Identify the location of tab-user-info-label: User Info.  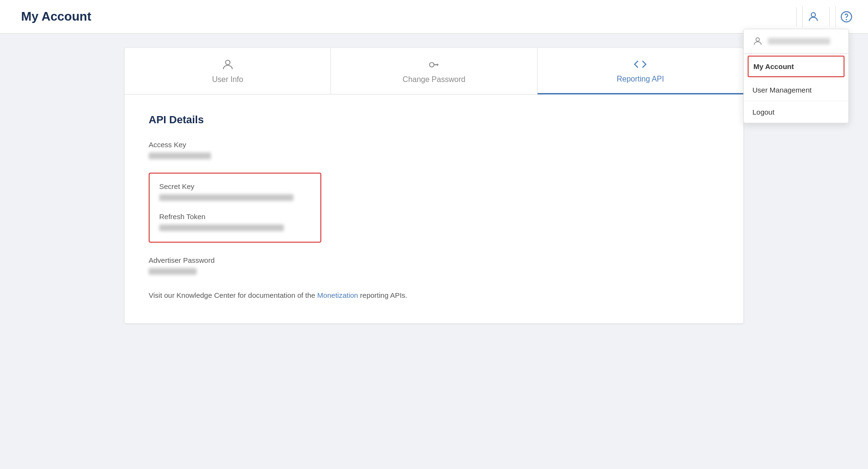
(227, 80).